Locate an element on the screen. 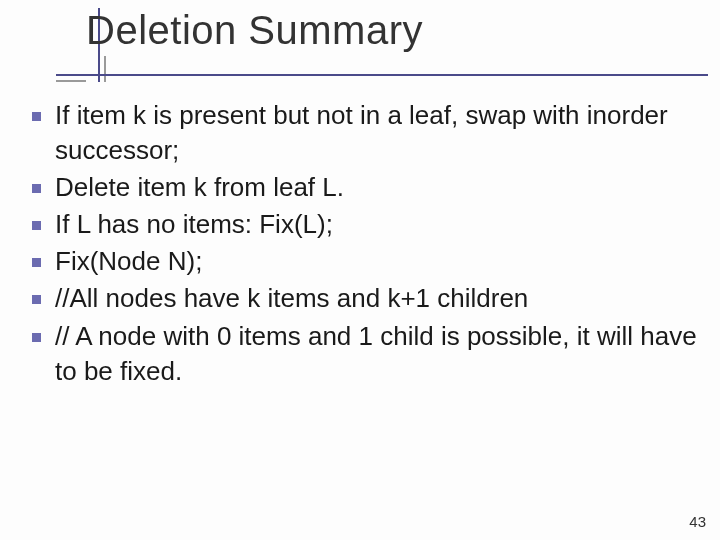  bullet-text: If item k is present but not in a leaf, … is located at coordinates (376, 133).